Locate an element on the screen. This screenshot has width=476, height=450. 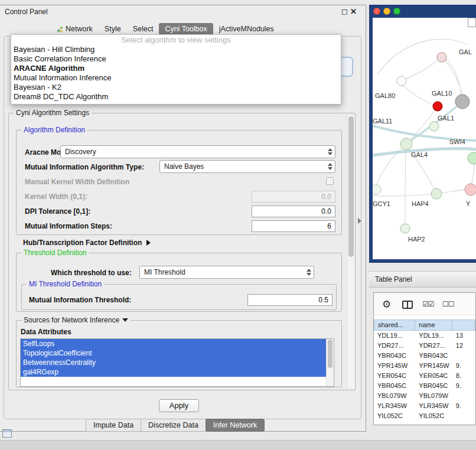
mi-threshold-field: 0.5 is located at coordinates (290, 300).